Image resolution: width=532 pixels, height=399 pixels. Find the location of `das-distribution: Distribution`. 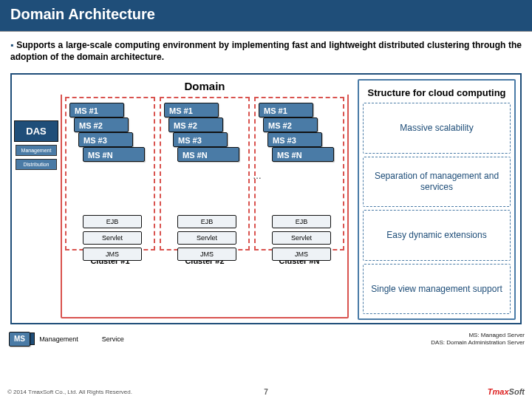

das-distribution: Distribution is located at coordinates (36, 164).